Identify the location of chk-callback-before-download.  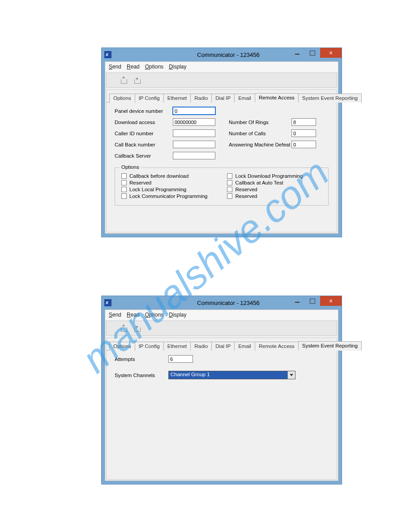
(124, 176).